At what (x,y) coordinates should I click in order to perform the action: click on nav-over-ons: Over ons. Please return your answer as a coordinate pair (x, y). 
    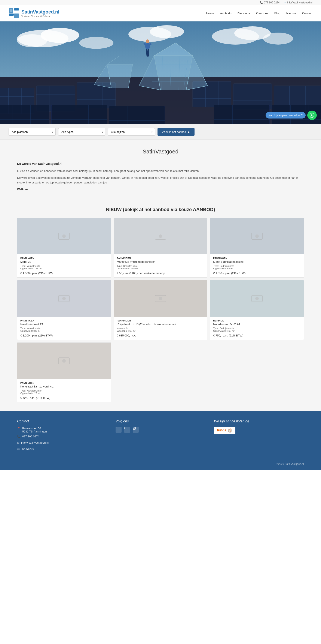
    Looking at the image, I should click on (262, 13).